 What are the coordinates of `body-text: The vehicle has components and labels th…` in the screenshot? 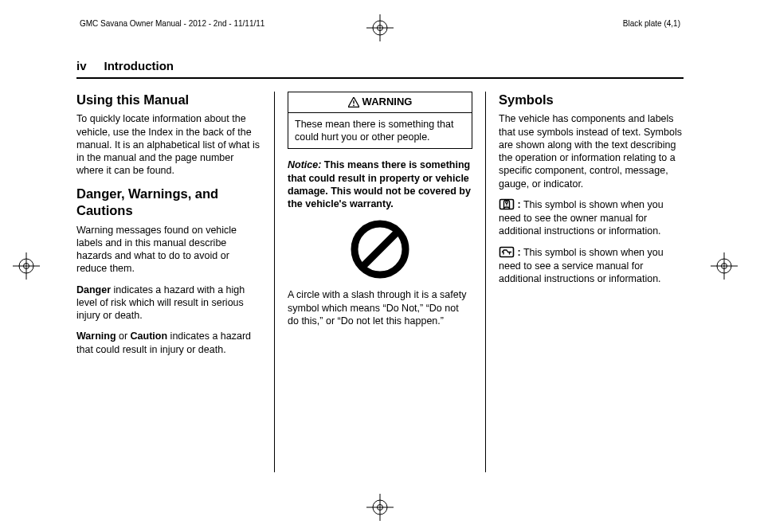 It's located at (591, 151).